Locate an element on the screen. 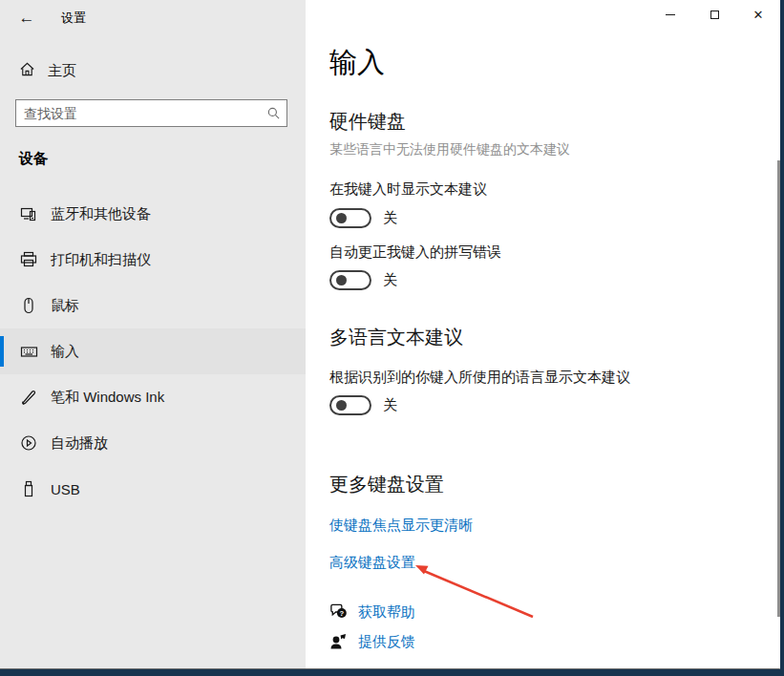 The width and height of the screenshot is (784, 676). maximize-icon is located at coordinates (714, 15).